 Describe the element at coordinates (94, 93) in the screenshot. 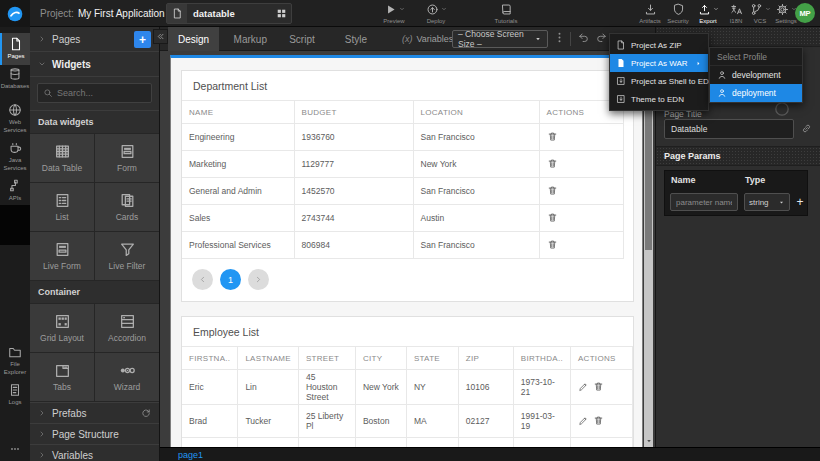

I see `widget-search-box` at that location.